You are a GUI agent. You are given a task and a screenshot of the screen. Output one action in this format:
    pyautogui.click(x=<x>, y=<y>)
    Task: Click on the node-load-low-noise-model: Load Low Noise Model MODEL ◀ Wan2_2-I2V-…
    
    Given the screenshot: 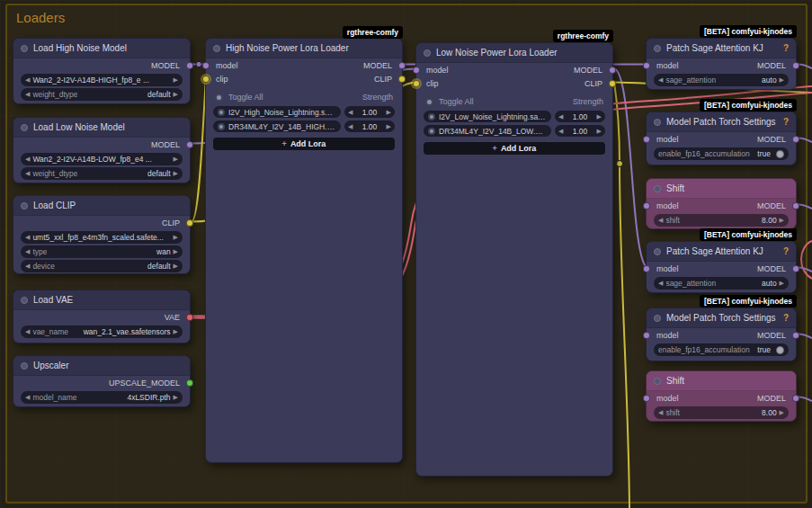 What is the action you would take?
    pyautogui.click(x=102, y=150)
    